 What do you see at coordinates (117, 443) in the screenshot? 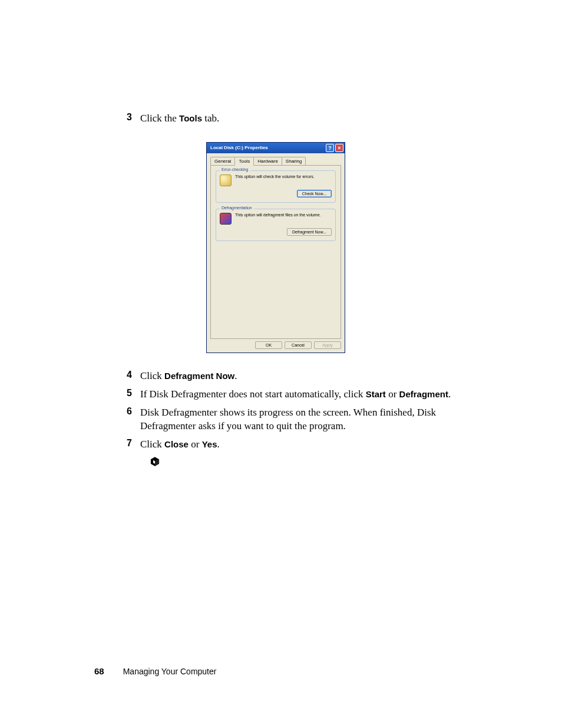
I see `step-number: 7` at bounding box center [117, 443].